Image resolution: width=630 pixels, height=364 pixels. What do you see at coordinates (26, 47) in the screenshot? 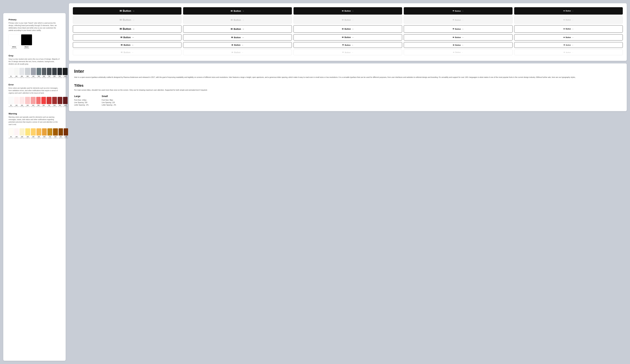
I see `black-label: Black` at bounding box center [26, 47].